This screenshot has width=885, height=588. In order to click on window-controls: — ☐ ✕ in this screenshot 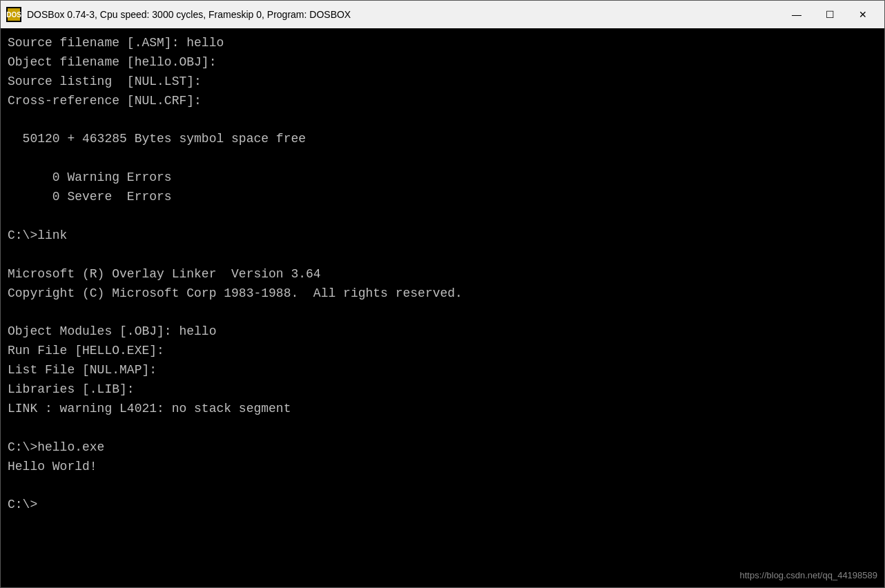, I will do `click(830, 14)`.